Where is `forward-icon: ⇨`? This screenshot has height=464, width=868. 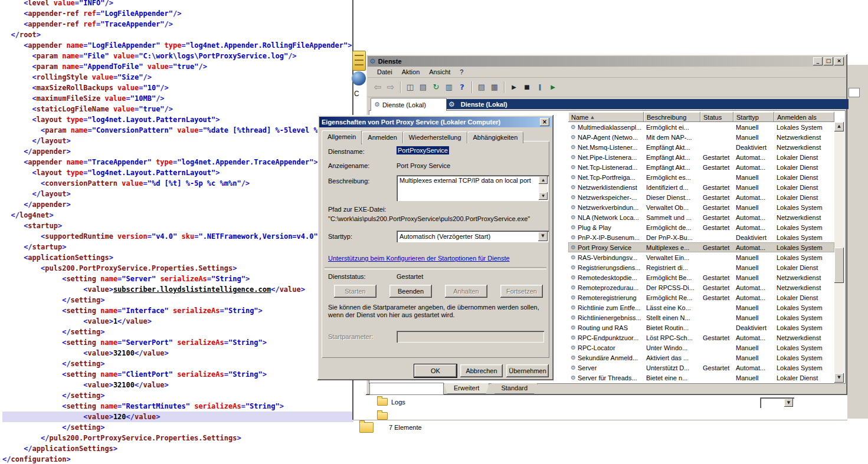 forward-icon: ⇨ is located at coordinates (391, 87).